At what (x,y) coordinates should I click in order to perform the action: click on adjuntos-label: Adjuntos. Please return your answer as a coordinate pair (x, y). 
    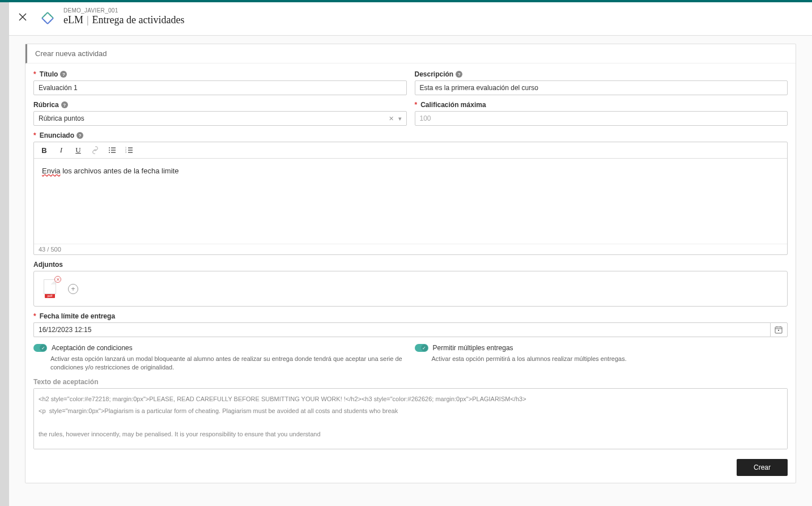
    Looking at the image, I should click on (410, 265).